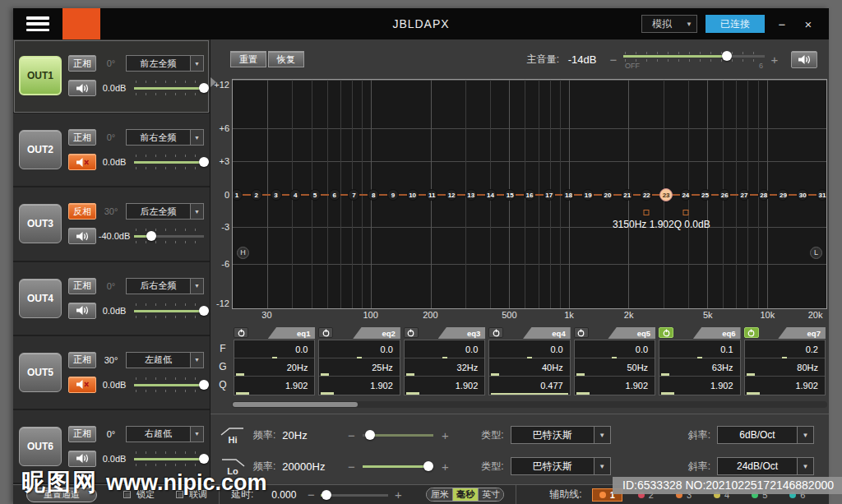  Describe the element at coordinates (608, 195) in the screenshot. I see `eq-point-20: 20` at that location.